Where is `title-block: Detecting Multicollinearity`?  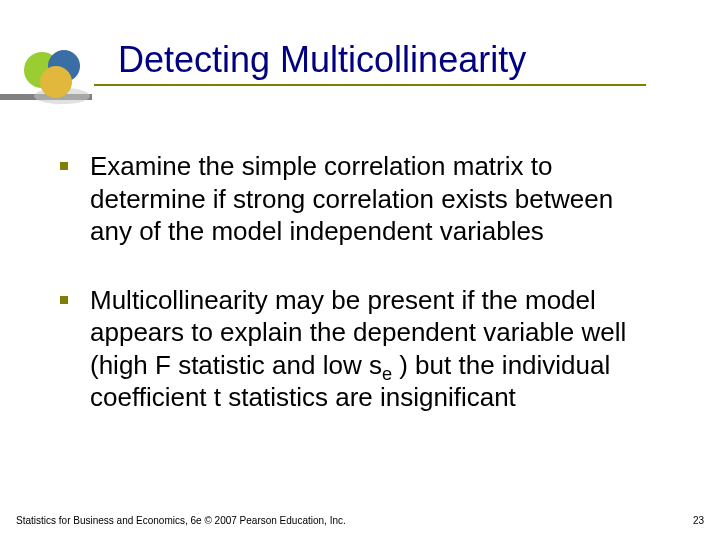
title-block: Detecting Multicollinearity is located at coordinates (398, 63).